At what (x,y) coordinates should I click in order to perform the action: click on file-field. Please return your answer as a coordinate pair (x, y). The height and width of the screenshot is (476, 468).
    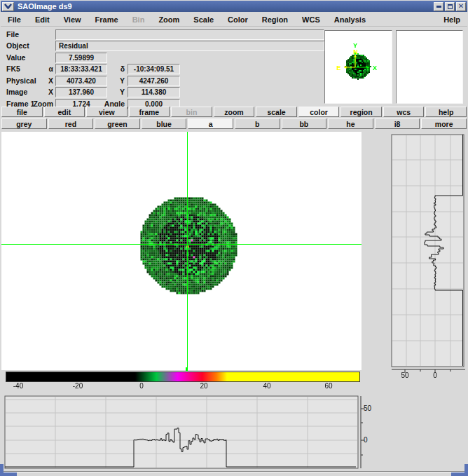
    Looking at the image, I should click on (190, 35).